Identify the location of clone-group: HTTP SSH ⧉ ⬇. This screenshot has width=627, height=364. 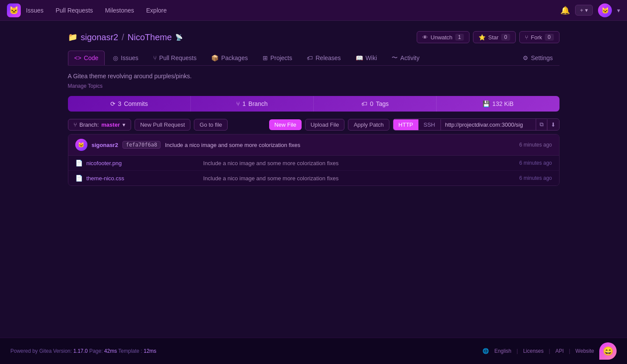
(476, 125).